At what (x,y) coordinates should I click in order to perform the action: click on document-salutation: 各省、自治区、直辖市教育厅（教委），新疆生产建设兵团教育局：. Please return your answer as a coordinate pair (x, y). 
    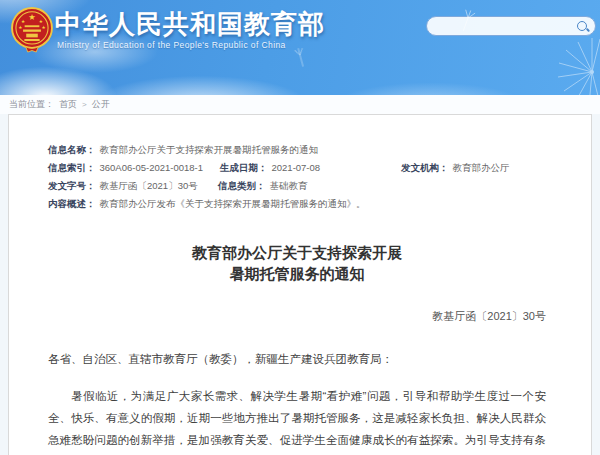
    Looking at the image, I should click on (297, 359).